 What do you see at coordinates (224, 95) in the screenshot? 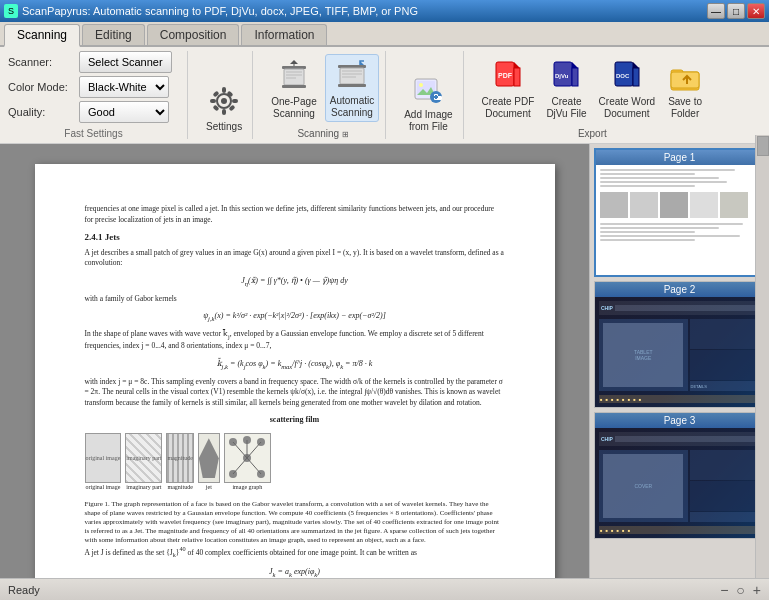
I see `settings-group: Settings` at bounding box center [224, 95].